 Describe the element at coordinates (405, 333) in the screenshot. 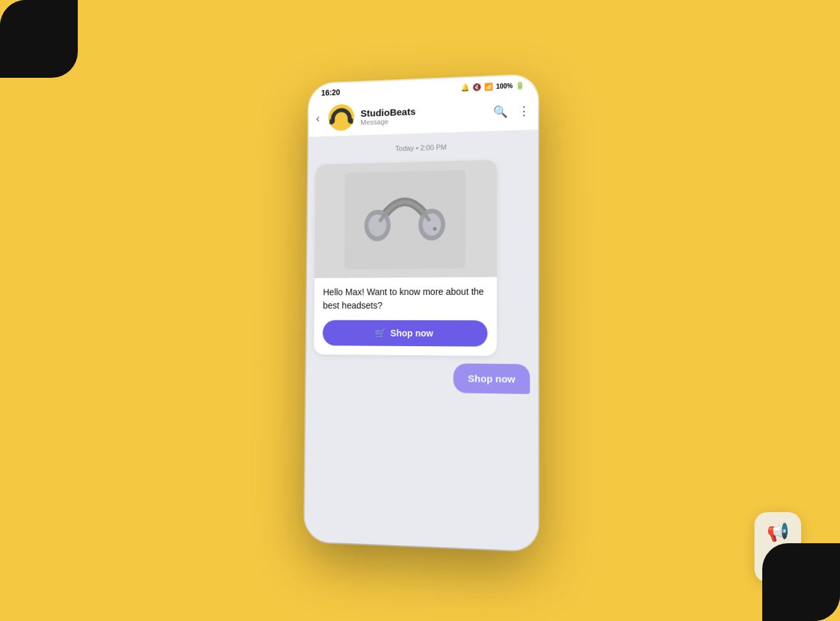

I see `shop-now-button-received: 🛒 Shop now` at that location.